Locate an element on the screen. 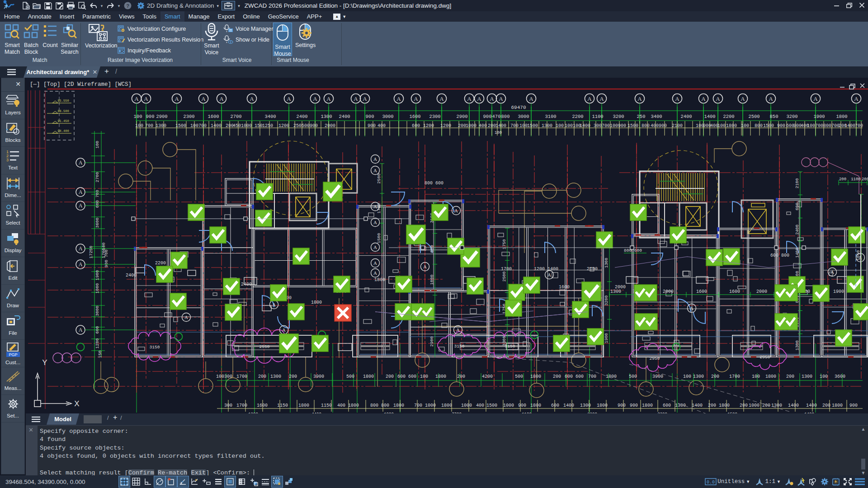 Image resolution: width=868 pixels, height=488 pixels. svg-text: 69470 is located at coordinates (518, 108).